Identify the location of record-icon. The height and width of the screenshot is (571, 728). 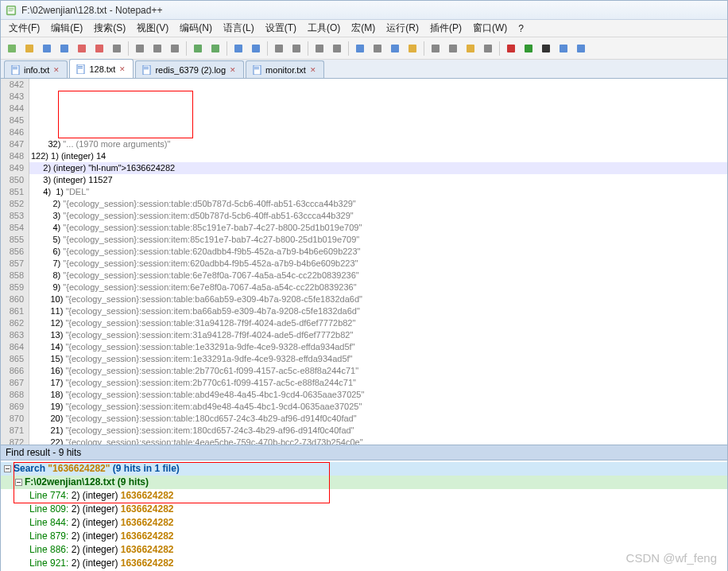
(511, 49).